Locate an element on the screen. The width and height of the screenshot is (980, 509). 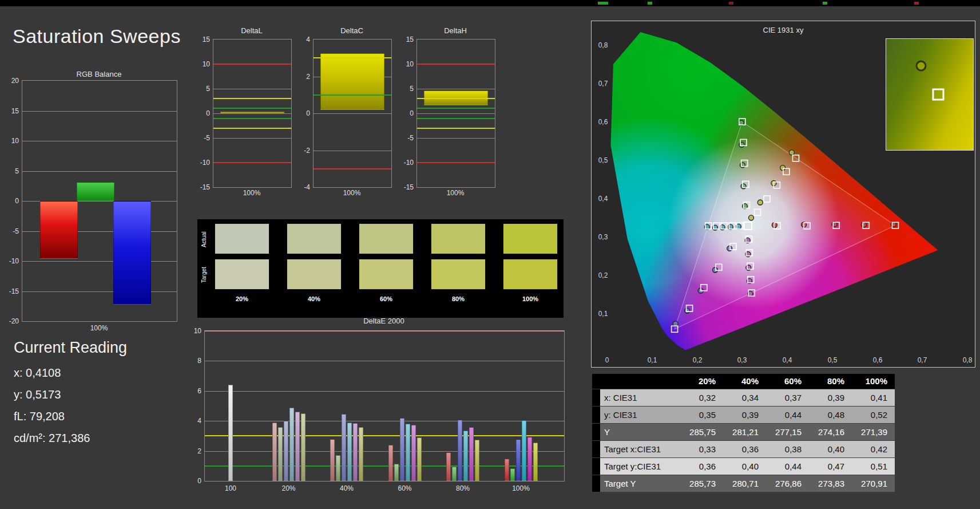
measurement-table: 20%40%60%80%100%x: CIE310,320,340,370,39… is located at coordinates (744, 433).